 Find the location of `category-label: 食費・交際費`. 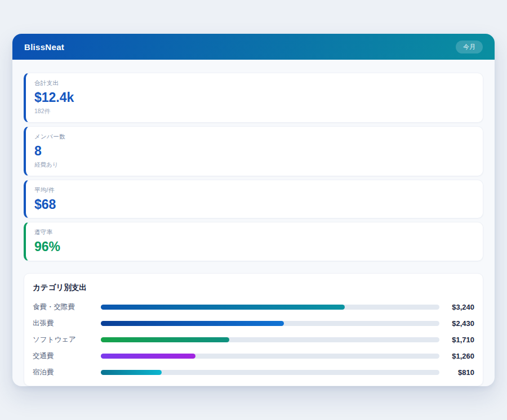

category-label: 食費・交際費 is located at coordinates (66, 307).